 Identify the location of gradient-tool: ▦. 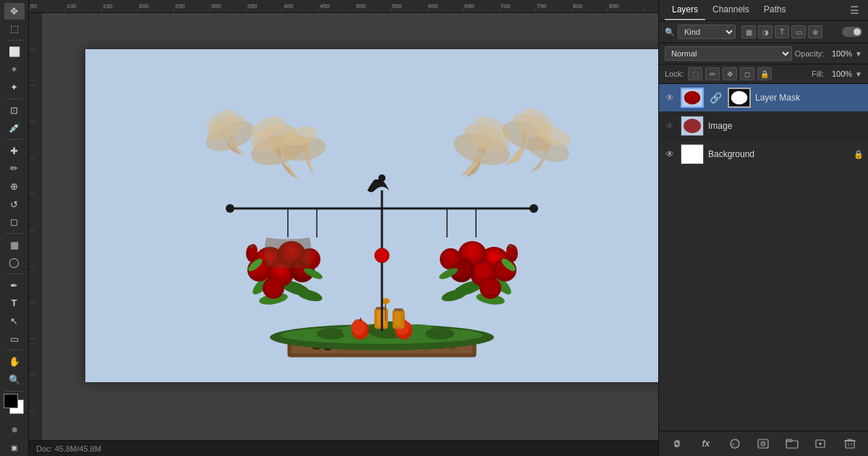
(14, 245).